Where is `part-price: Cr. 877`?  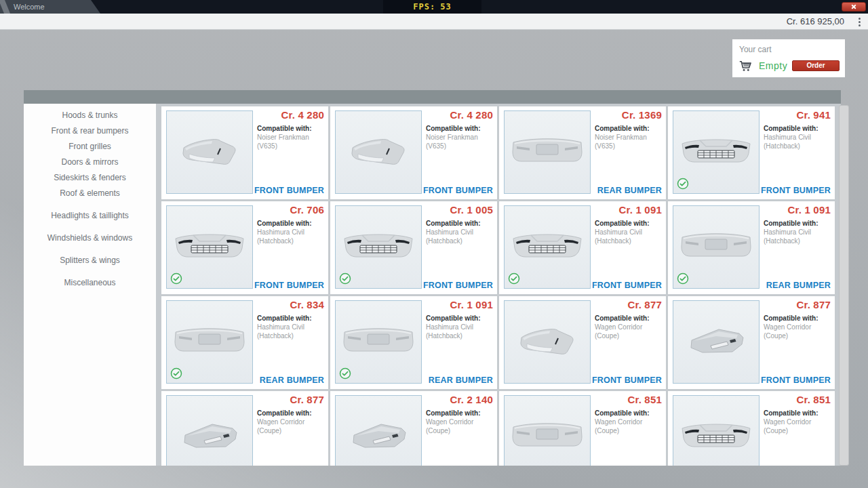
part-price: Cr. 877 is located at coordinates (628, 305).